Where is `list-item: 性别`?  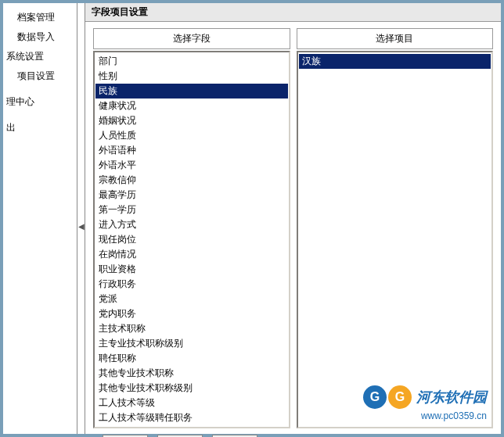 list-item: 性别 is located at coordinates (192, 77).